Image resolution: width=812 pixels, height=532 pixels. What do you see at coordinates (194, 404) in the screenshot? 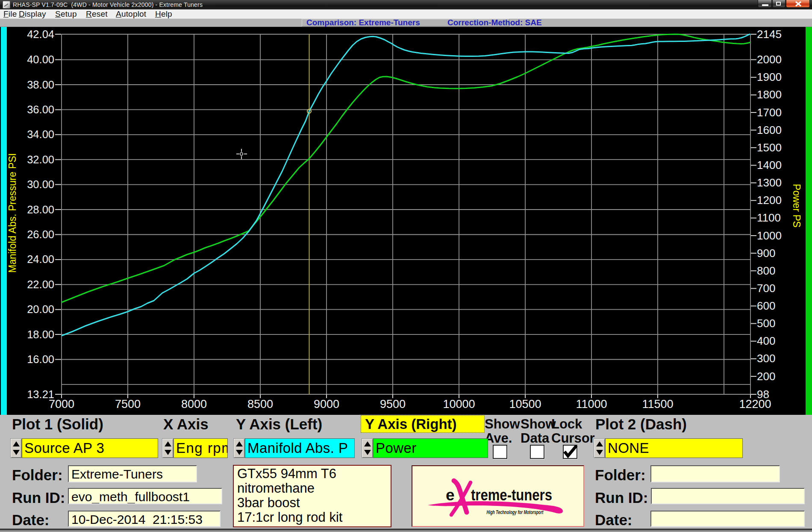
I see `svg-text: 8000` at bounding box center [194, 404].